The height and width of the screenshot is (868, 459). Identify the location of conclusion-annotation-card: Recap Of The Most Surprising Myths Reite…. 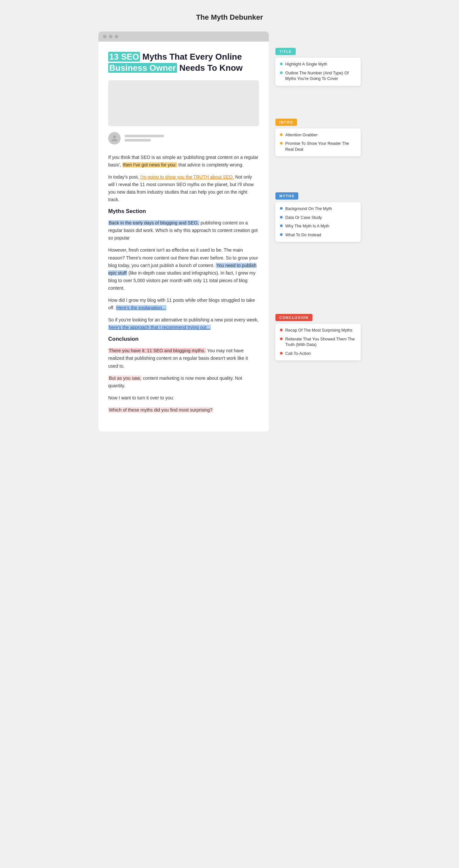
(318, 342).